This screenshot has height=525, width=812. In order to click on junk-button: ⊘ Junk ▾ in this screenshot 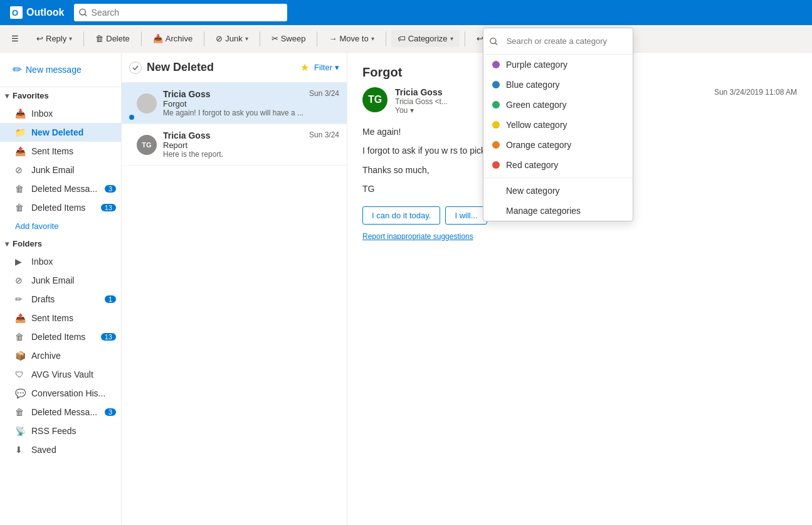, I will do `click(232, 39)`.